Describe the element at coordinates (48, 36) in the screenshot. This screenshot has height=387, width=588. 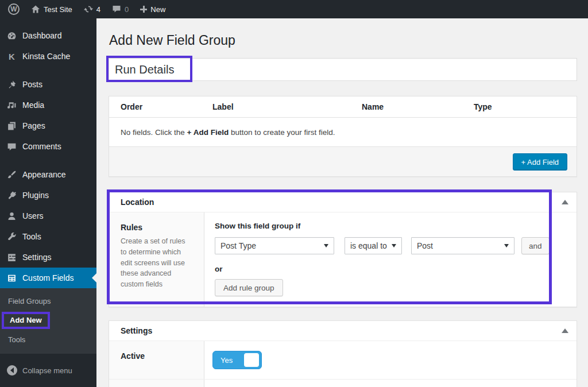
I see `sidebar-item-dashboard: Dashboard` at that location.